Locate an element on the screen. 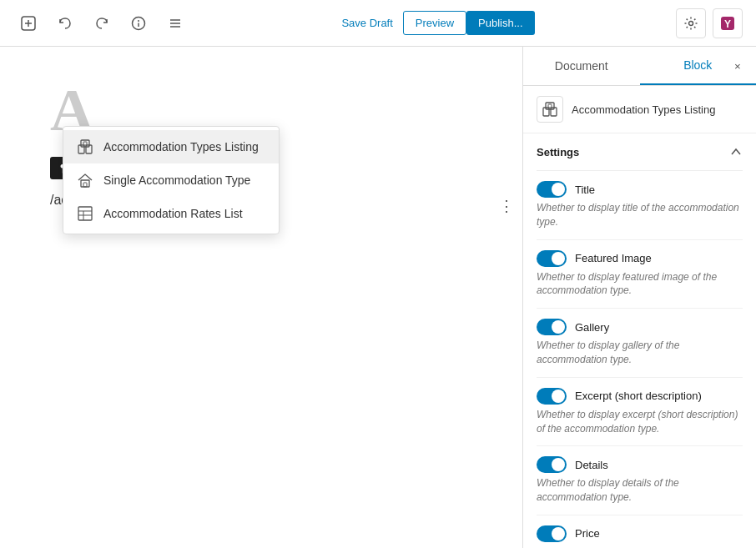 This screenshot has height=548, width=756. publish-button: Publish... is located at coordinates (501, 23).